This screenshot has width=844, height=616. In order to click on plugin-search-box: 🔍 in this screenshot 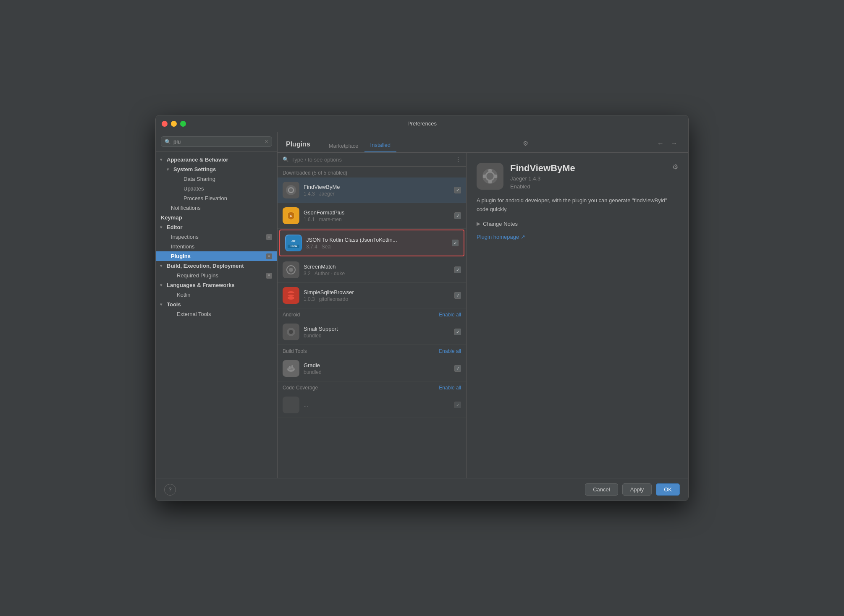, I will do `click(367, 159)`.